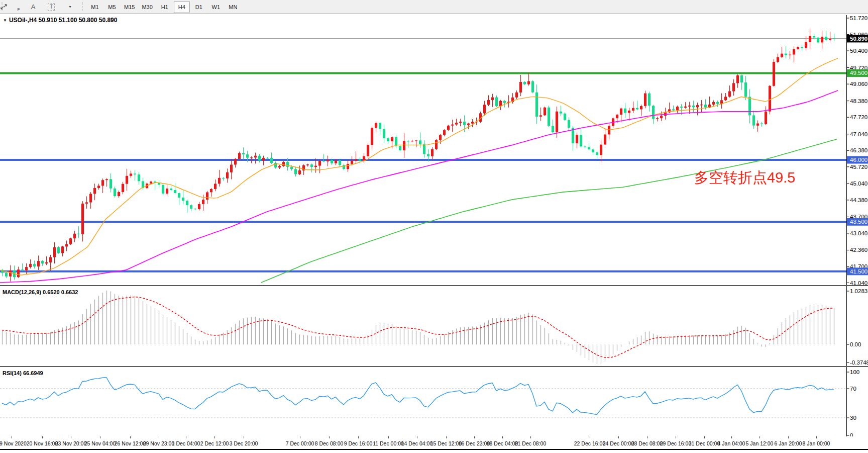  I want to click on svg-text: 30, so click(853, 418).